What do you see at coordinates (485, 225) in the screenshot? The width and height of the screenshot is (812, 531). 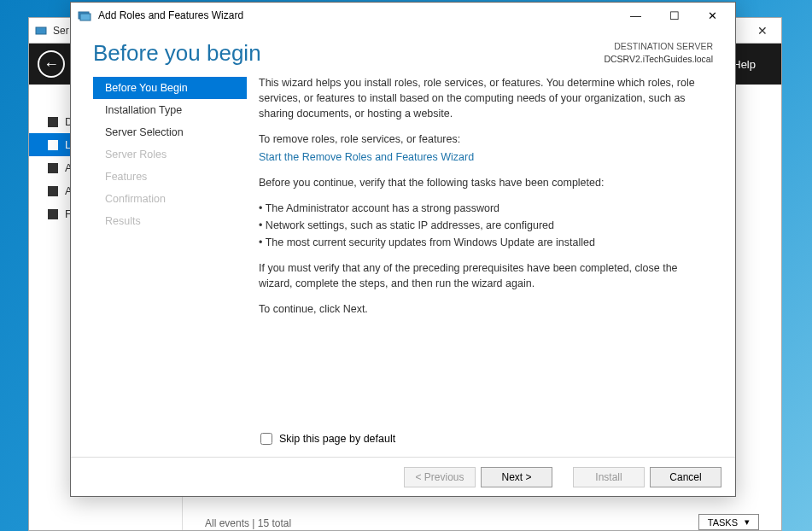 I see `prereq-item: Network settings, such as static IP addr…` at bounding box center [485, 225].